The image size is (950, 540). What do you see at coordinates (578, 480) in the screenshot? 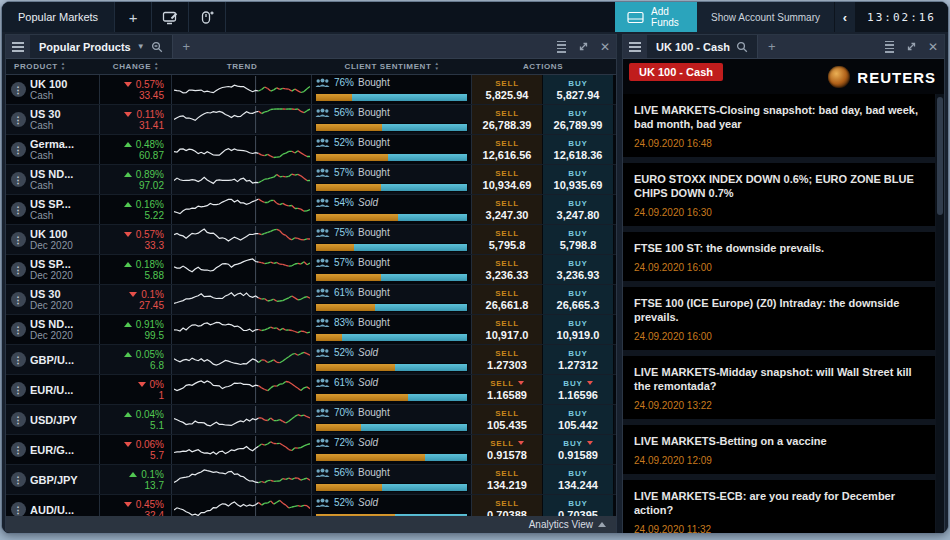
I see `buy-button: BUY 134.244` at bounding box center [578, 480].